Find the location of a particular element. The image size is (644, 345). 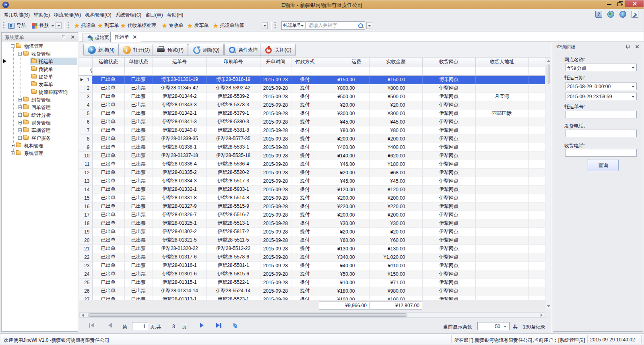

menu-item-4: 系统管理(C) is located at coordinates (129, 14).